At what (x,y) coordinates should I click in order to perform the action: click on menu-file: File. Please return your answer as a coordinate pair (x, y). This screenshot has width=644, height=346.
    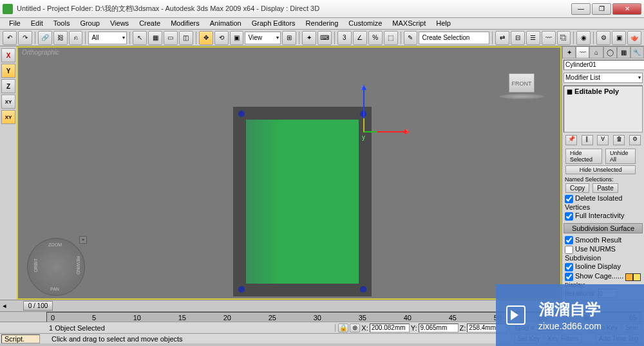
    Looking at the image, I should click on (15, 23).